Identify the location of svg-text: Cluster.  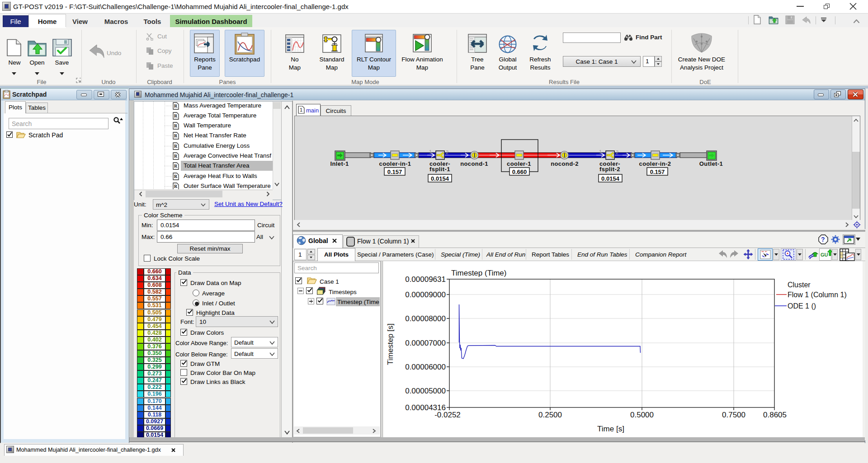
(799, 285).